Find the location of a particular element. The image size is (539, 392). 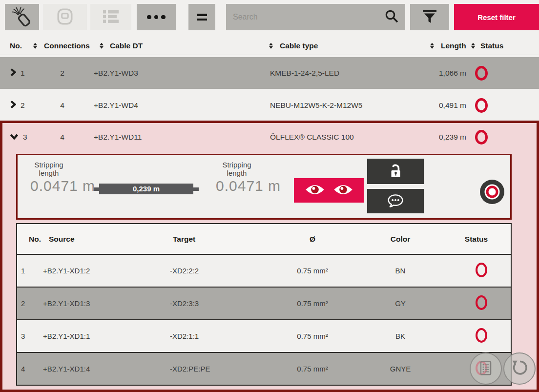

wire-target: -XD2:3:3 is located at coordinates (215, 304).